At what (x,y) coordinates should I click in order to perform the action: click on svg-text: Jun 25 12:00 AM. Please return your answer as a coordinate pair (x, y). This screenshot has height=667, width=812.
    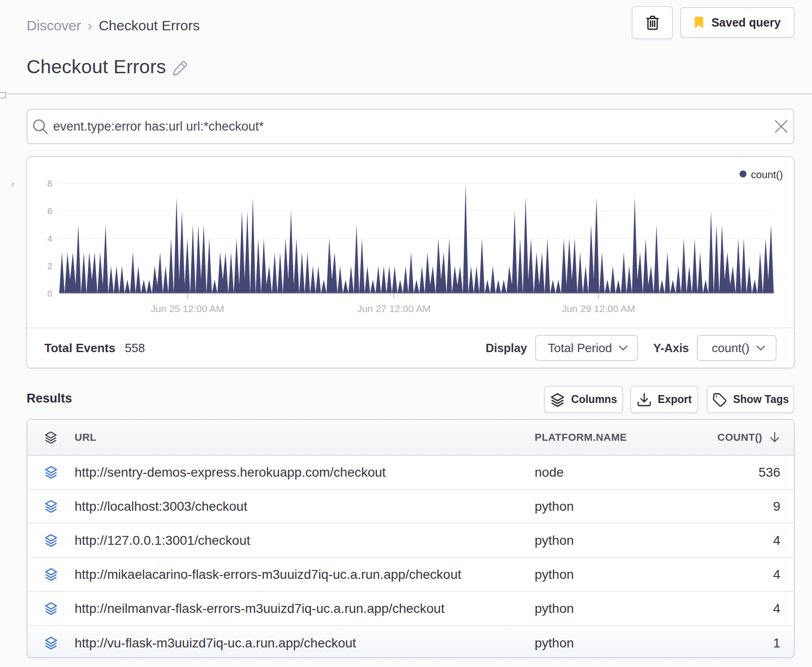
    Looking at the image, I should click on (187, 309).